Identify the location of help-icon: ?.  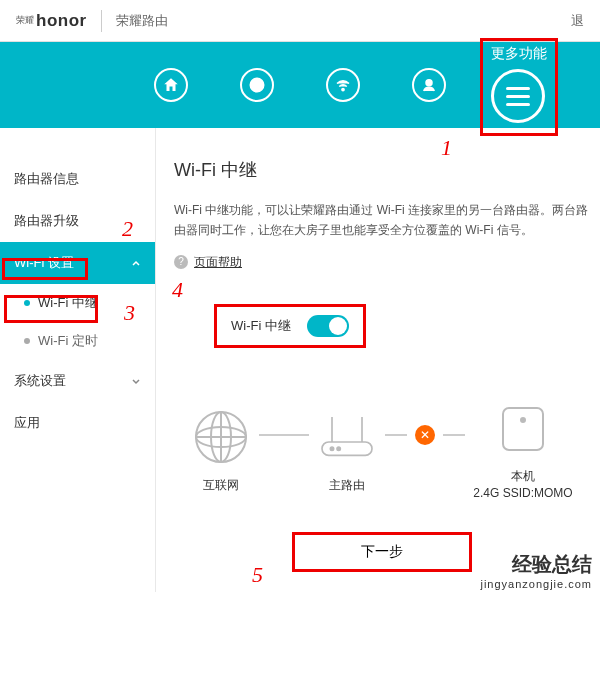
(181, 262).